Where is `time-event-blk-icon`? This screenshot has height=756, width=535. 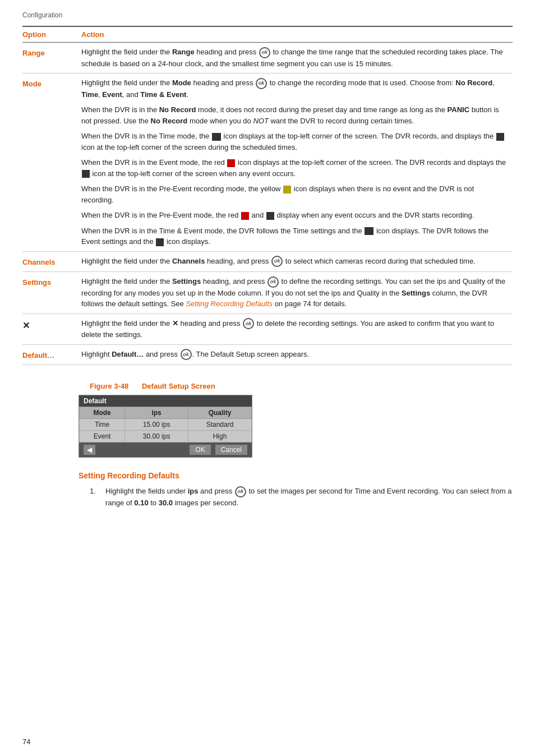 time-event-blk-icon is located at coordinates (160, 242).